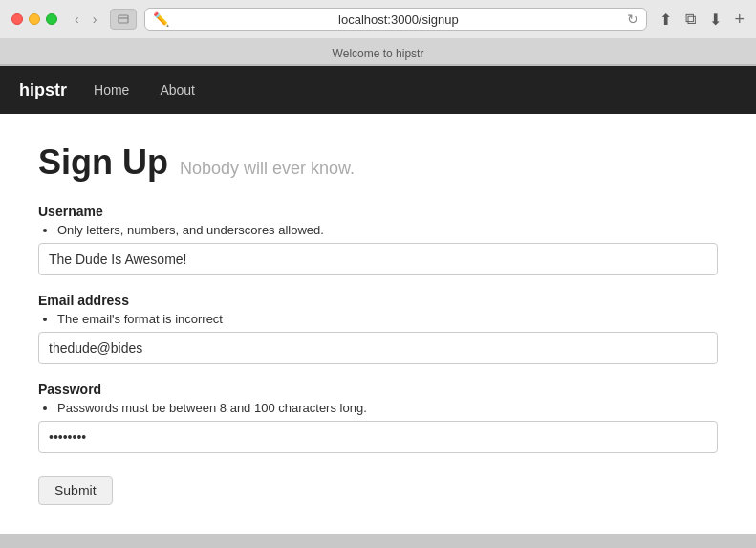  I want to click on password-label: Password, so click(378, 389).